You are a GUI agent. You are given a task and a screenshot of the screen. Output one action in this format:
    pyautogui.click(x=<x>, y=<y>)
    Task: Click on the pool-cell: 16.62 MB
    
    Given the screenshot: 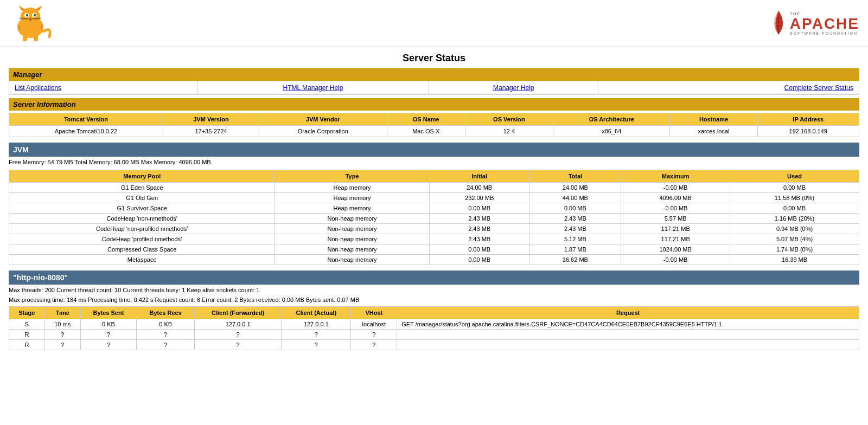 What is the action you would take?
    pyautogui.click(x=575, y=260)
    